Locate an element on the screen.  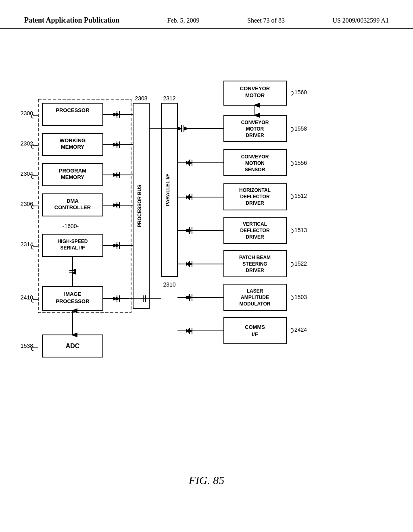
svg-text: 2424 is located at coordinates (301, 330).